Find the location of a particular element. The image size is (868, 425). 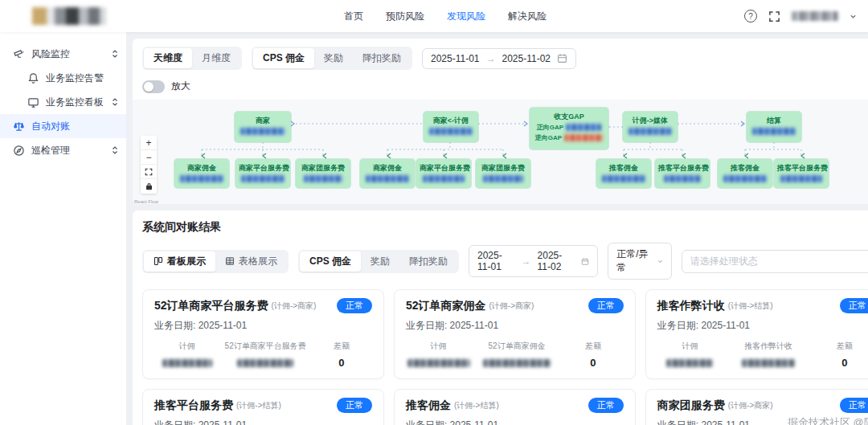

chevron-down-icon is located at coordinates (854, 16).